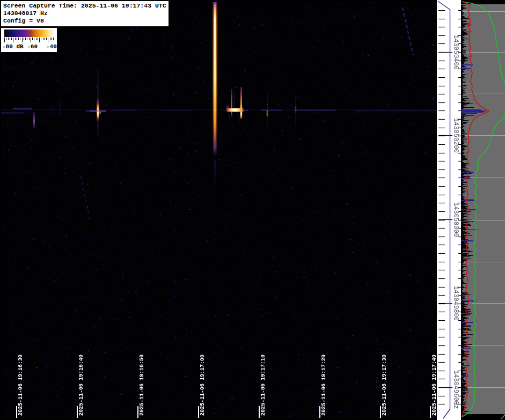 This screenshot has height=420, width=505. Describe the element at coordinates (20, 385) in the screenshot. I see `time-label: 2025-11-06 19:16:30` at that location.